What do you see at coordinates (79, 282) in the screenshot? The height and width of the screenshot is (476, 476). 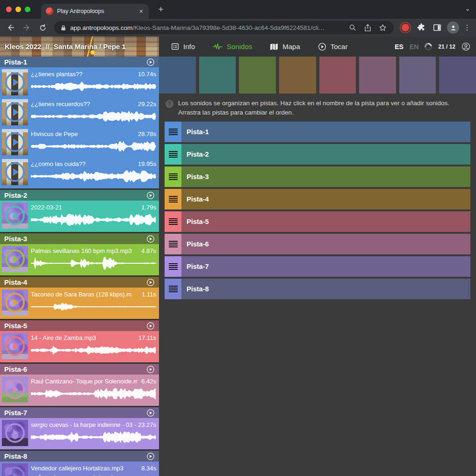 I see `track-header: Pista-4` at bounding box center [79, 282].